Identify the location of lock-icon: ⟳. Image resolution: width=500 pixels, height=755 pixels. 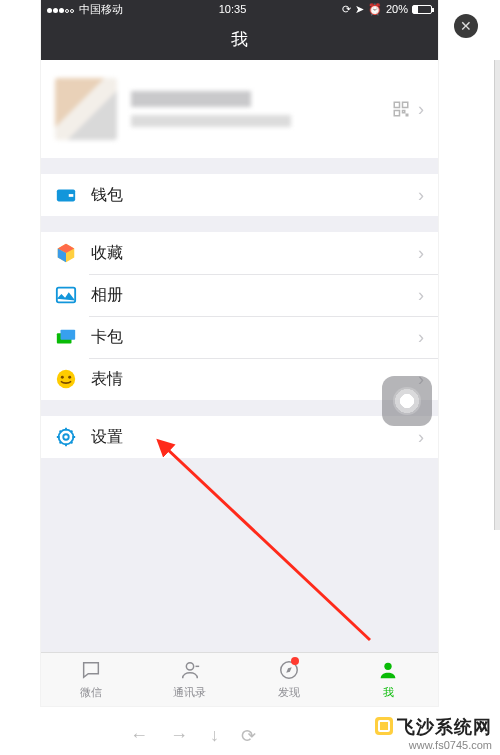
(346, 10).